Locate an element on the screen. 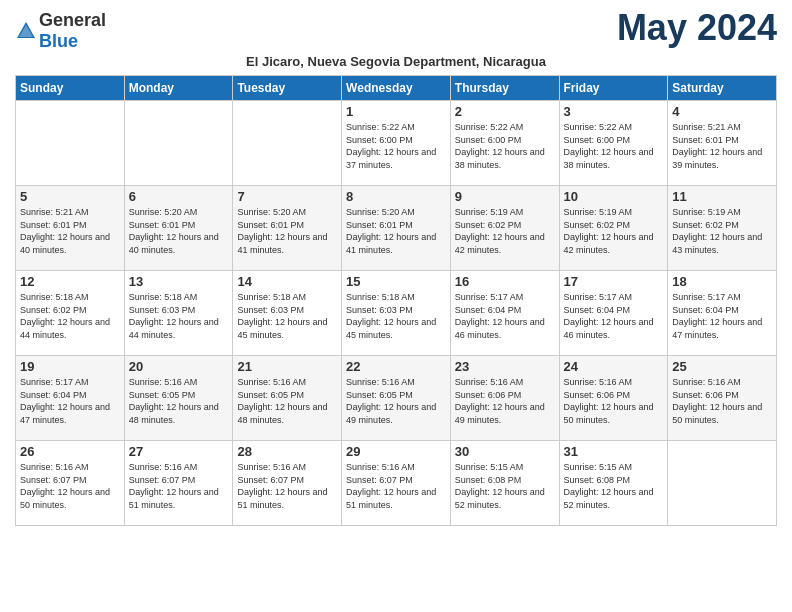 The height and width of the screenshot is (612, 792). header-wednesday: Wednesday is located at coordinates (396, 88).